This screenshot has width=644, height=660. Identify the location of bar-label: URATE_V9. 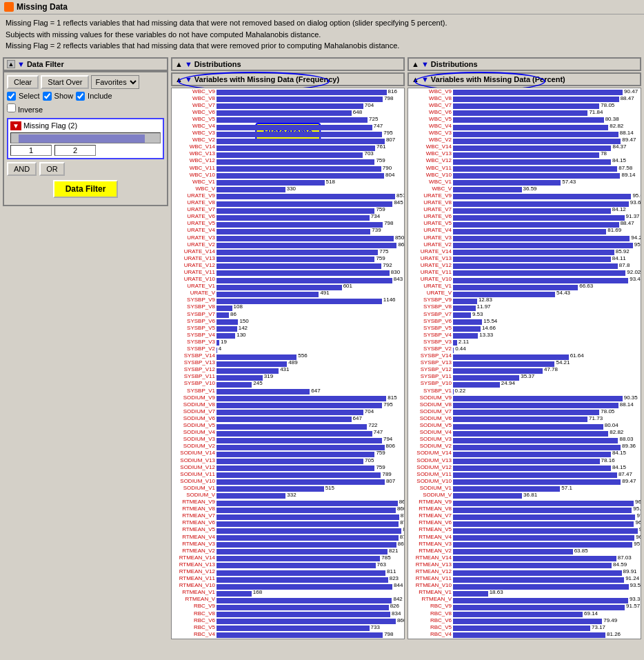
(430, 196).